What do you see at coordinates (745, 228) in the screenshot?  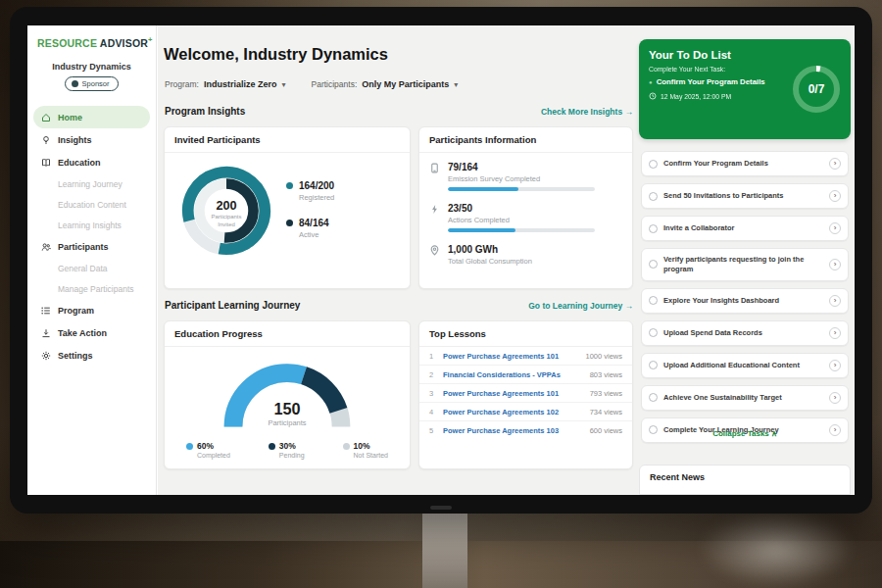 I see `task-row: Invite a Collaborator ›` at bounding box center [745, 228].